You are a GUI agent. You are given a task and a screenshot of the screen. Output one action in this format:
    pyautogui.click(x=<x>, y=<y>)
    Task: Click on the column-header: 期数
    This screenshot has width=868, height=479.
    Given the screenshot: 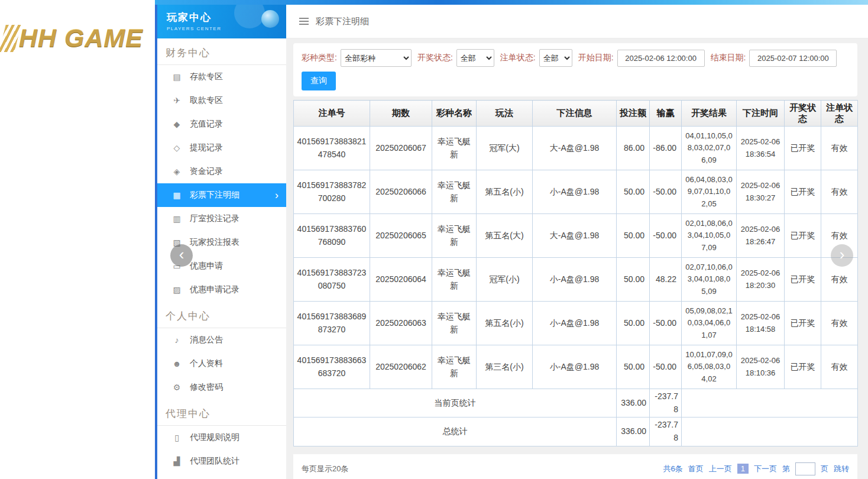 What is the action you would take?
    pyautogui.click(x=401, y=114)
    